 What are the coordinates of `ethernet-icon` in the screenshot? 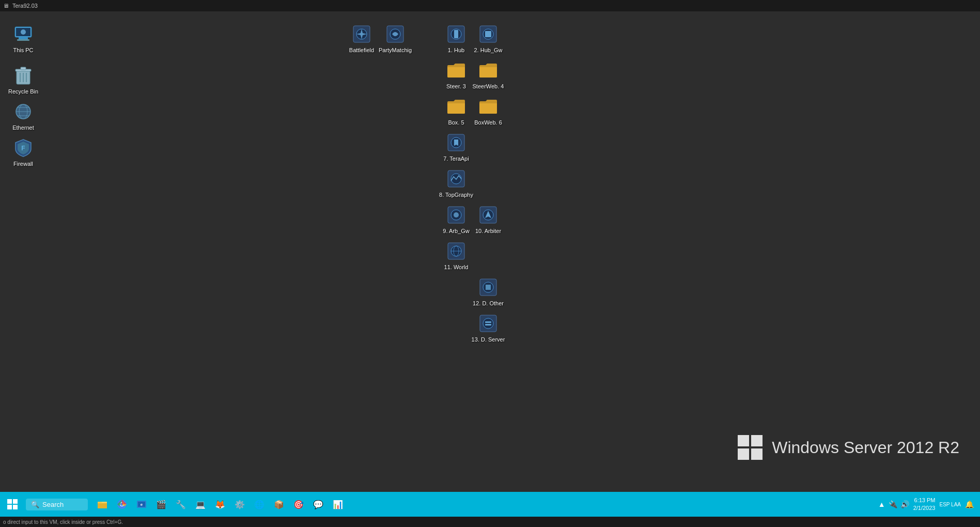 It's located at (23, 112).